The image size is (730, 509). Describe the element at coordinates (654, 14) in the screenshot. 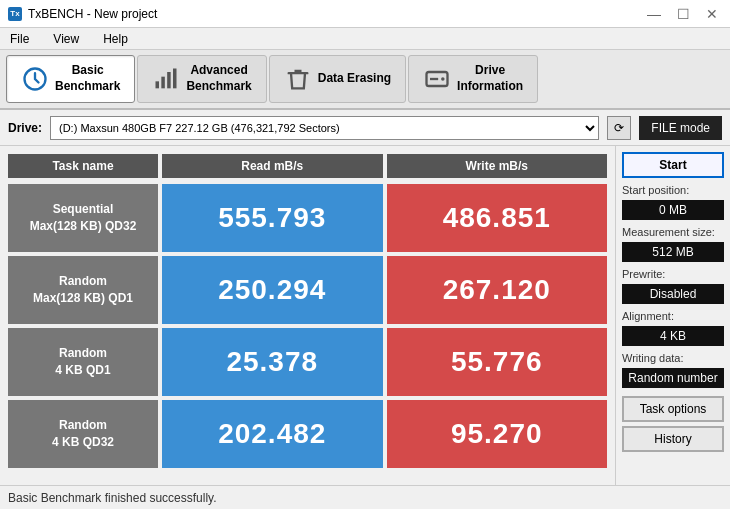

I see `minimize-button: —` at that location.